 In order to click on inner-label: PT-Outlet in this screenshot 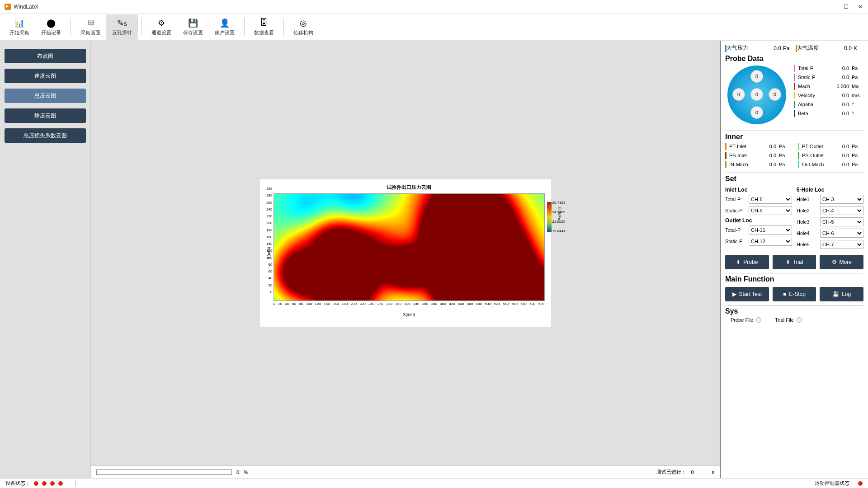, I will do `click(815, 146)`.